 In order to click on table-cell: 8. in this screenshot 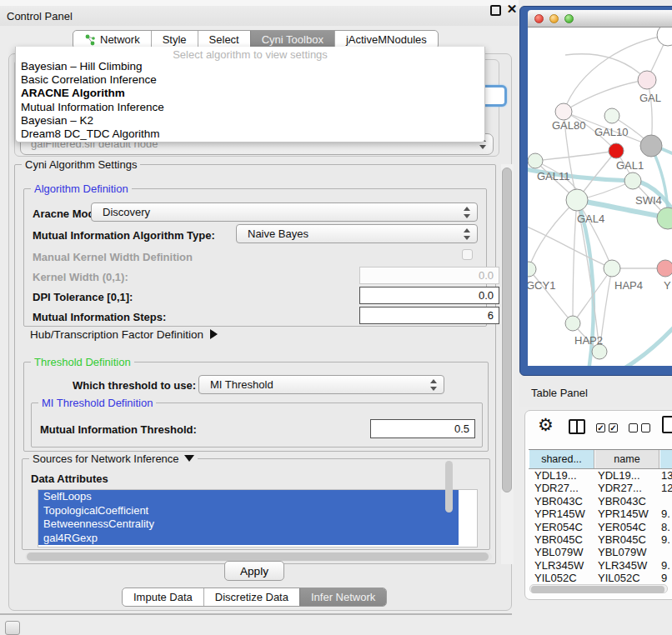, I will do `click(665, 527)`.